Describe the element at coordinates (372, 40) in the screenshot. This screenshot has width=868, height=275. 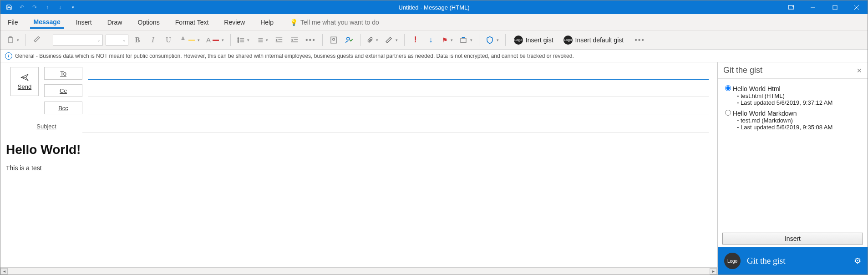
I see `attach-file-button: ▾` at that location.